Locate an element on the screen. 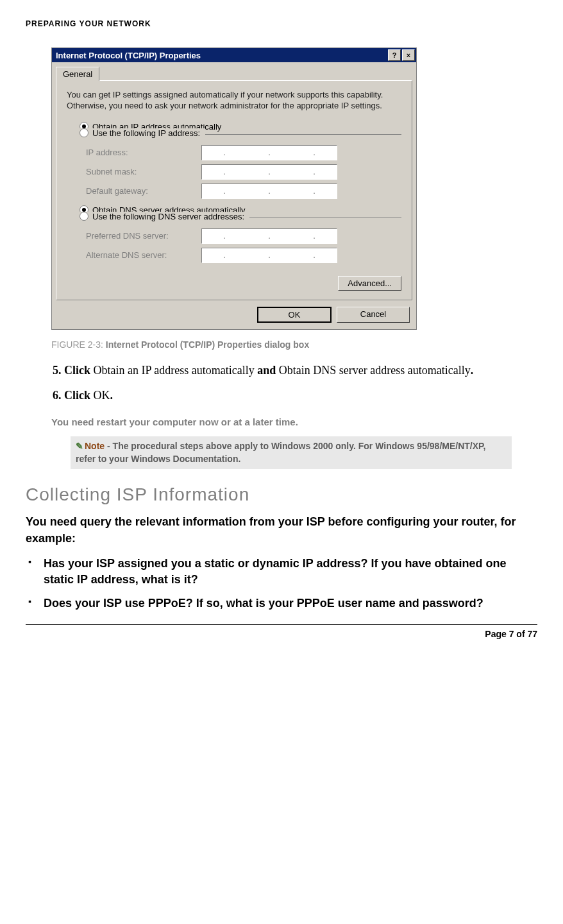 The height and width of the screenshot is (924, 563). isp-questions: Has your ISP assigned you a static or dy… is located at coordinates (282, 584).